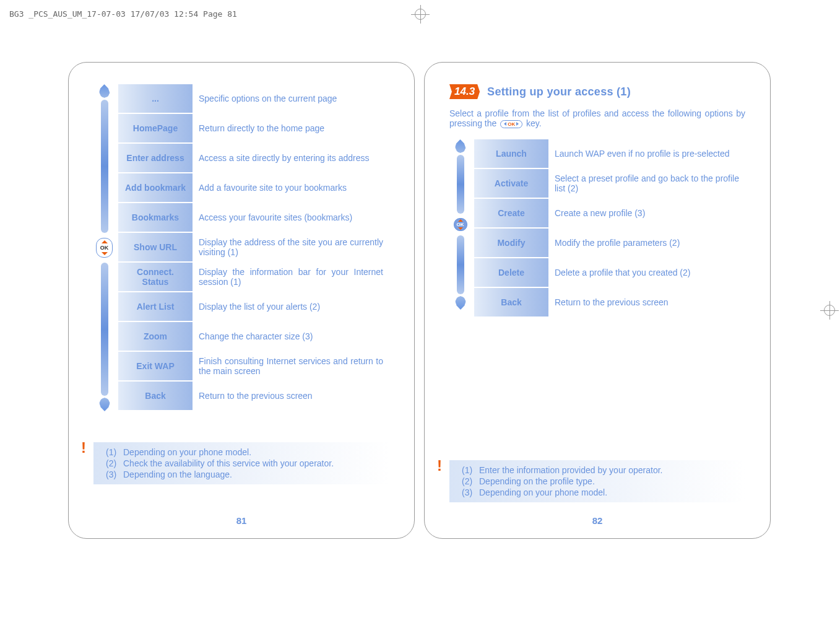 The height and width of the screenshot is (620, 840). What do you see at coordinates (597, 520) in the screenshot?
I see `page-number-right: 82` at bounding box center [597, 520].